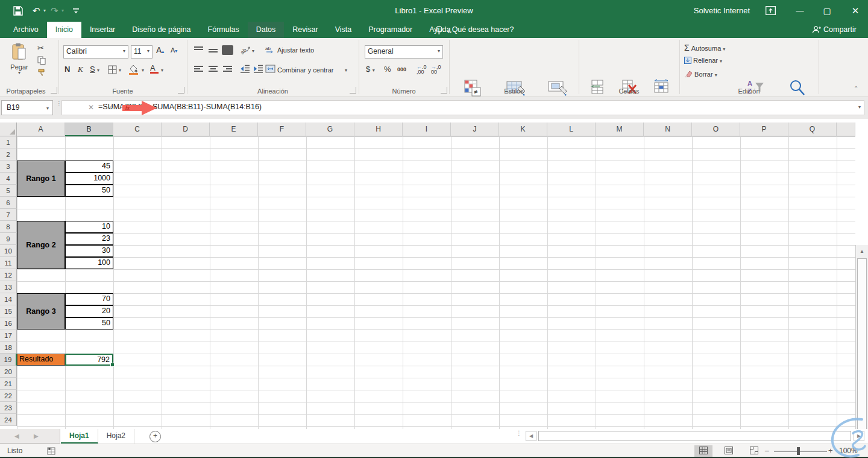 The image size is (868, 458). I want to click on row-header-17: 17, so click(8, 336).